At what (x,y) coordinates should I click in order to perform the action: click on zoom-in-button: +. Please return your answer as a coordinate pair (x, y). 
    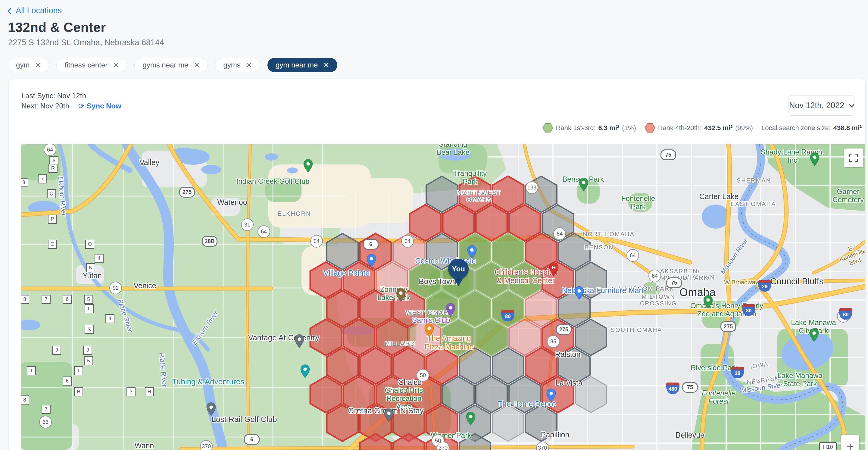
    Looking at the image, I should click on (850, 442).